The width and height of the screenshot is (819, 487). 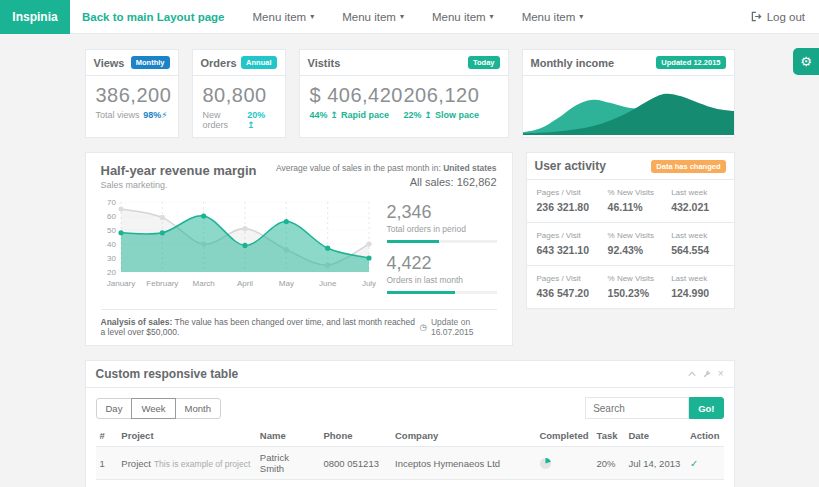 I want to click on table-panel-title: Custom responsive table, so click(x=168, y=374).